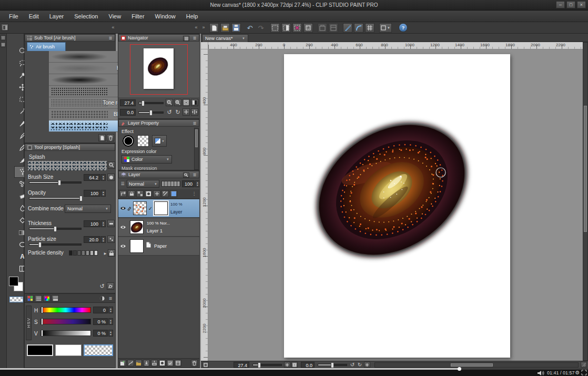 The width and height of the screenshot is (588, 376). Describe the element at coordinates (195, 124) in the screenshot. I see `layer-property-menu-icon: ☰` at that location.